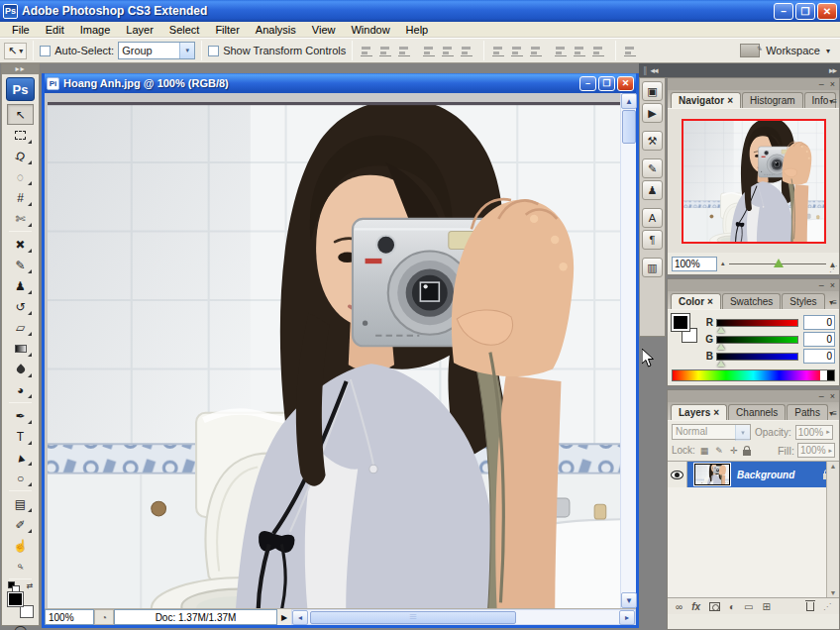  I want to click on layer-row-background: Background, so click(753, 474).